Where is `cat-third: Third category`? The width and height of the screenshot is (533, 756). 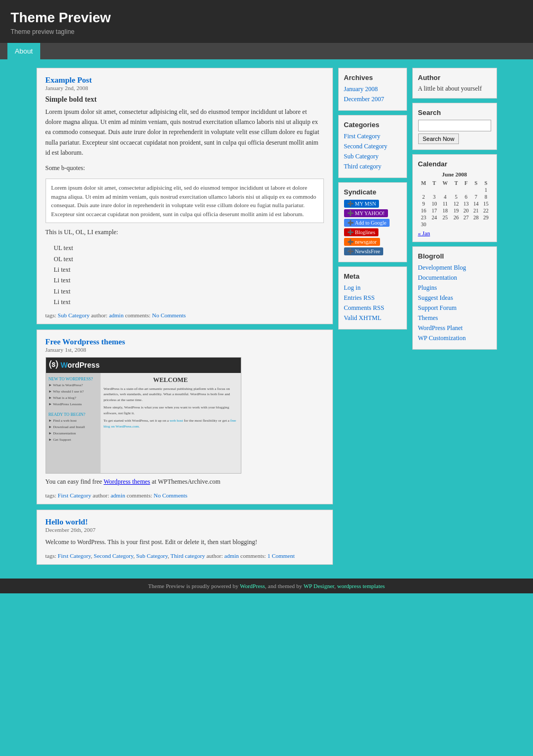 cat-third: Third category is located at coordinates (363, 166).